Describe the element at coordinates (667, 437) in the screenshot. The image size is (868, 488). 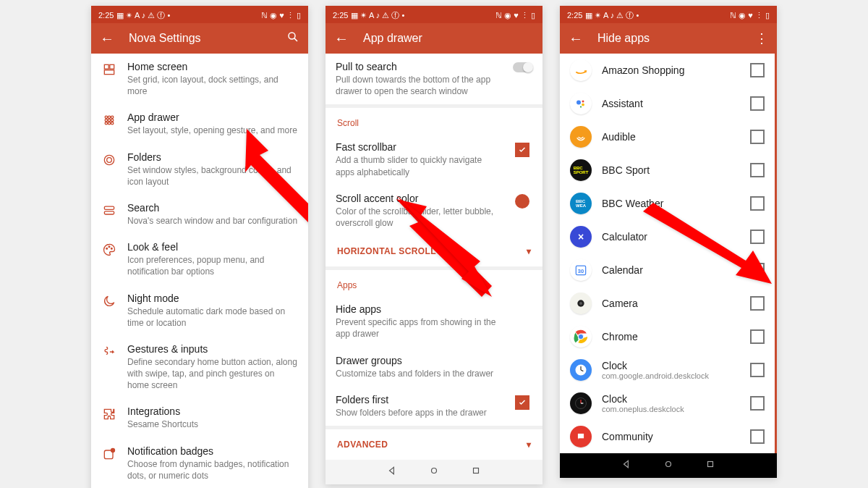
I see `app-list-item-community: Community` at that location.